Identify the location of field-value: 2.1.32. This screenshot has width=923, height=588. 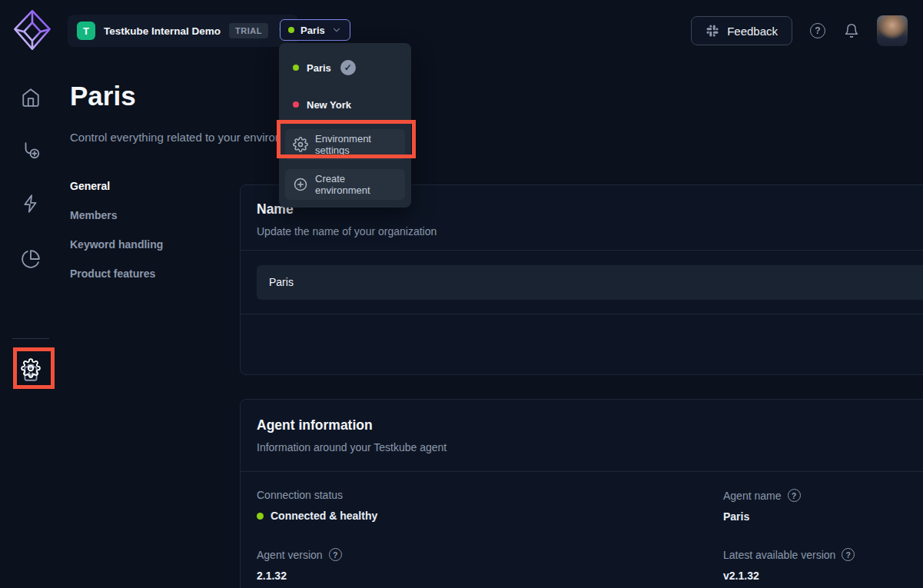
(272, 576).